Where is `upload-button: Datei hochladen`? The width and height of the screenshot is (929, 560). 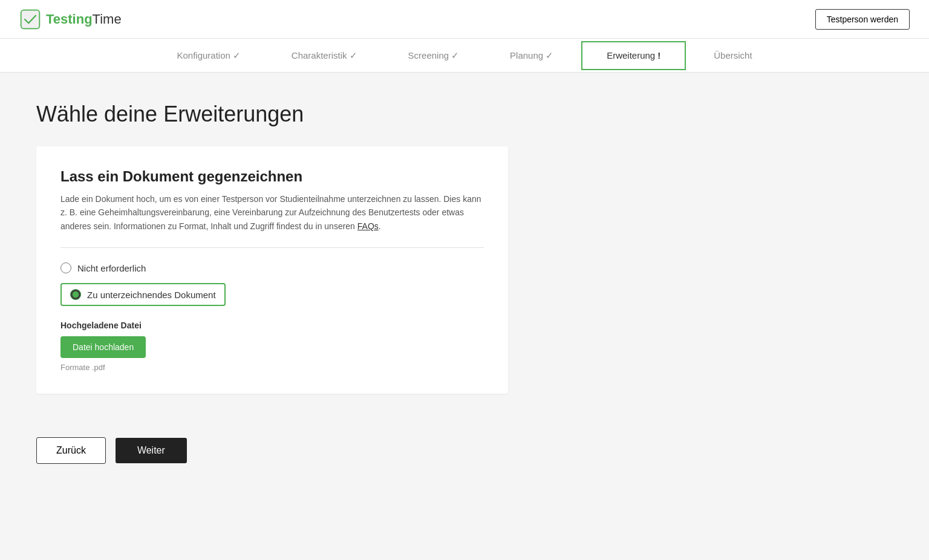 upload-button: Datei hochladen is located at coordinates (103, 347).